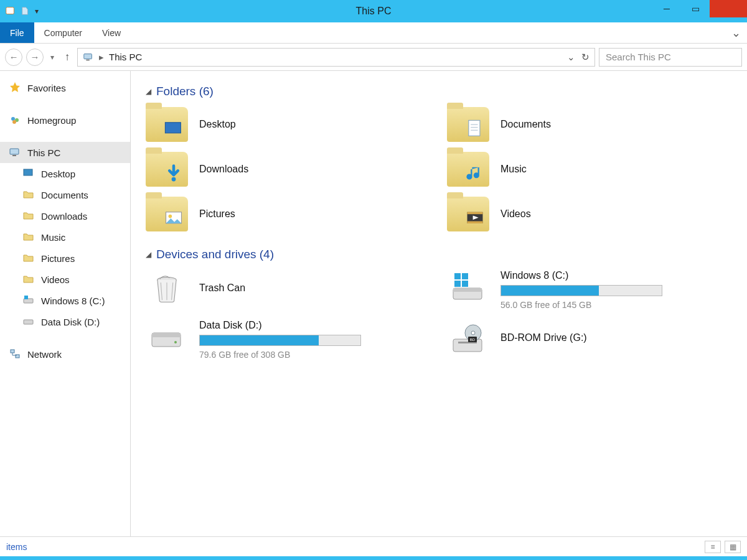 This screenshot has height=560, width=747. I want to click on navigation-pane: Favorites Homegroup This PC Desktop Docu…, so click(65, 304).